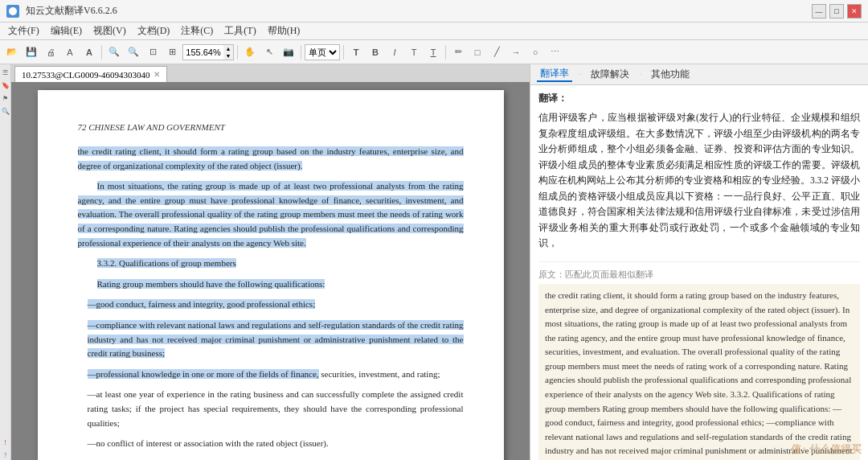 The width and height of the screenshot is (868, 460). What do you see at coordinates (640, 74) in the screenshot?
I see `trans-sep-2: ·` at bounding box center [640, 74].